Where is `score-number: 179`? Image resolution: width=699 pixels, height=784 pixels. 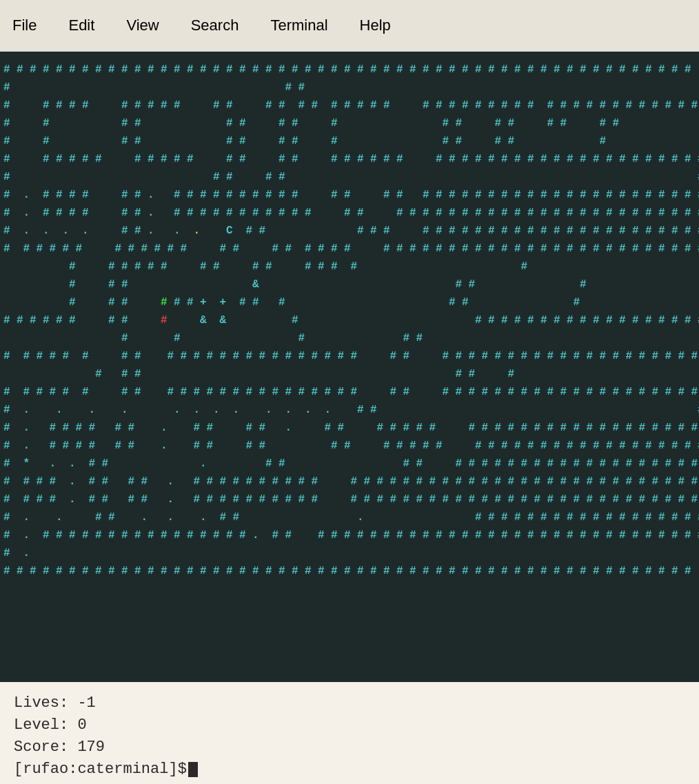 score-number: 179 is located at coordinates (91, 747).